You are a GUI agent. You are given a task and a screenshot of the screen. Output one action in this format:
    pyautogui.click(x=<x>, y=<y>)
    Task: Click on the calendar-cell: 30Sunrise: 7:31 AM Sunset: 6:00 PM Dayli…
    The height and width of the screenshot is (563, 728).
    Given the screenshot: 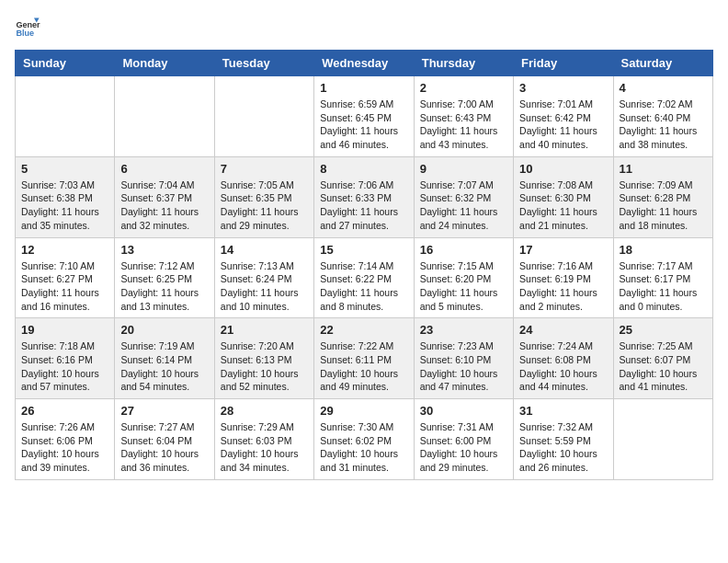 What is the action you would take?
    pyautogui.click(x=463, y=440)
    